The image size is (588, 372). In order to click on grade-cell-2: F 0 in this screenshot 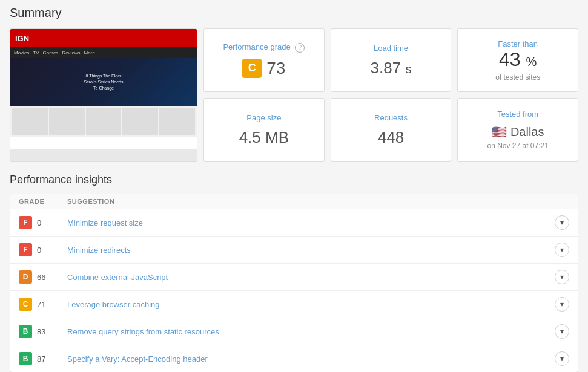, I will do `click(43, 250)`.